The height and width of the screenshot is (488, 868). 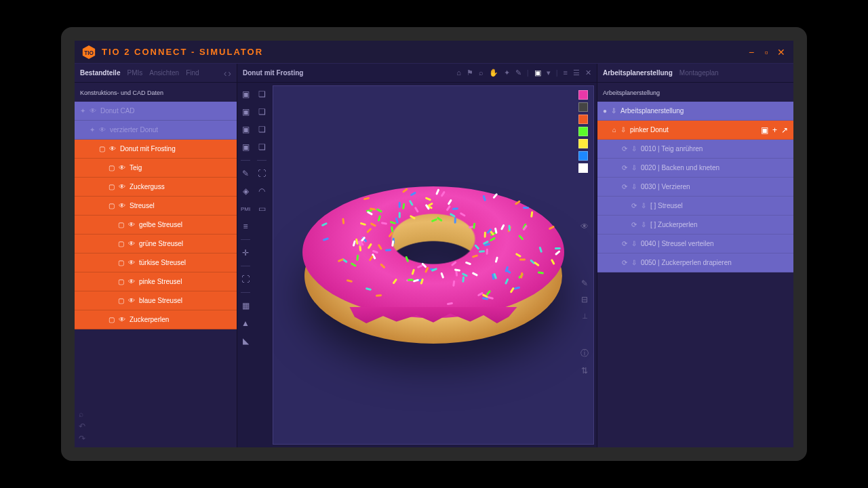 I want to click on tree-item: ▢👁blaue Streusel, so click(x=156, y=301).